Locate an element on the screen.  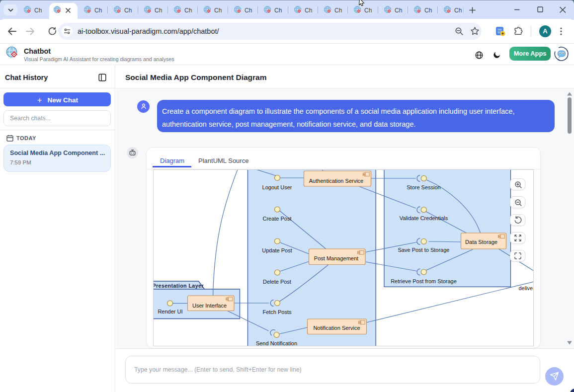
svg-text: Retrieve Post from Storage is located at coordinates (423, 281).